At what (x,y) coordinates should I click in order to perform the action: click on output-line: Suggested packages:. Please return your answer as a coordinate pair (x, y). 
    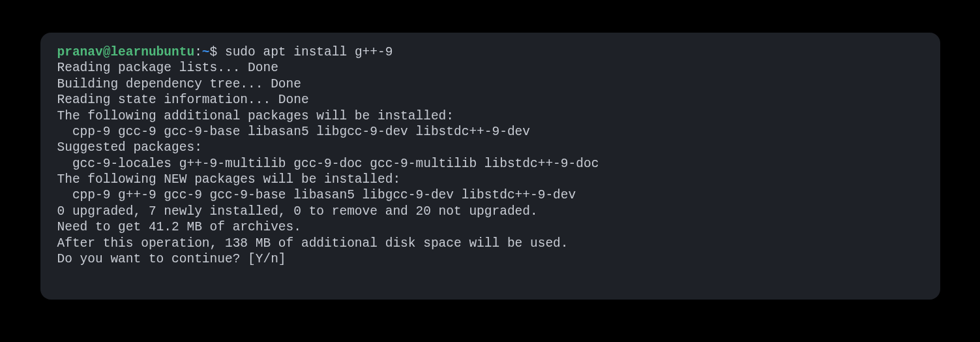
    Looking at the image, I should click on (490, 148).